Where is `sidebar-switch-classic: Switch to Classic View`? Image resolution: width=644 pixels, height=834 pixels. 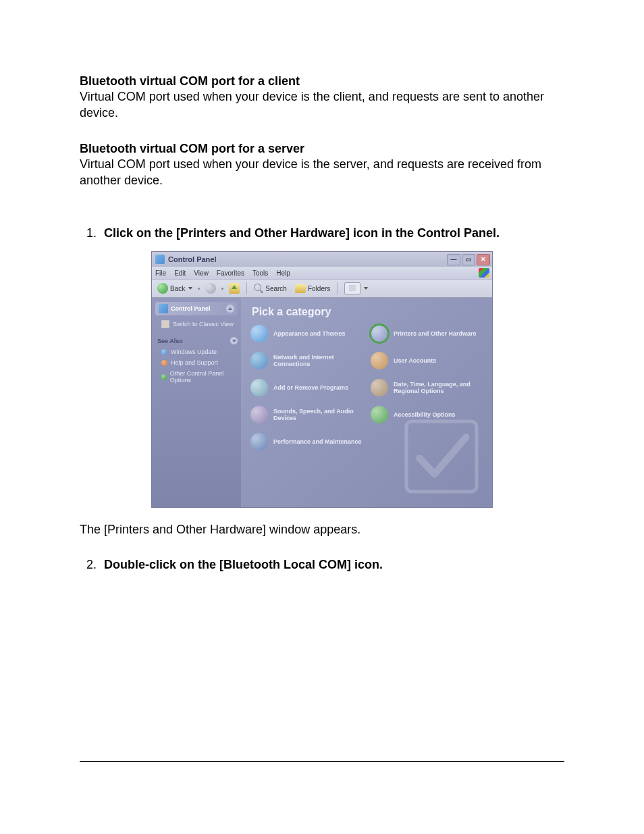
sidebar-switch-classic: Switch to Classic View is located at coordinates (196, 324).